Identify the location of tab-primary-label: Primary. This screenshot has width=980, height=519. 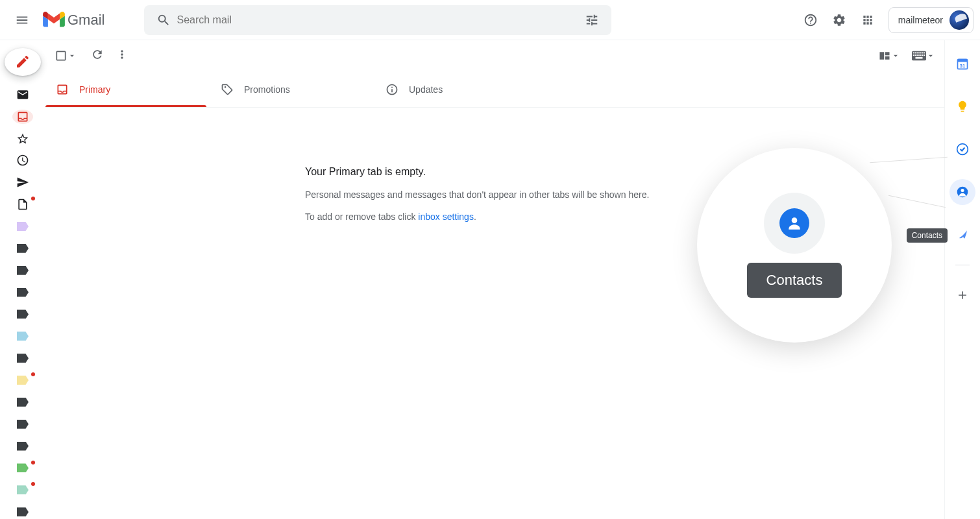
(95, 90).